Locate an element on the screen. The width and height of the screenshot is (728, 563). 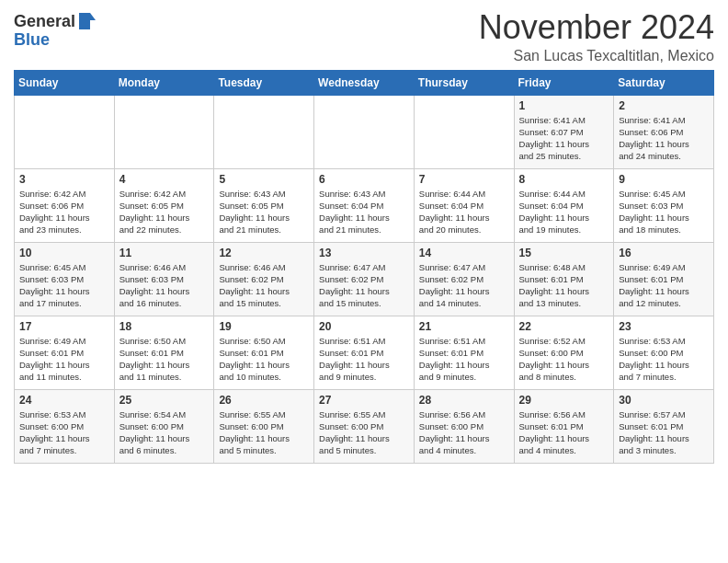
day-number: 4 is located at coordinates (165, 179).